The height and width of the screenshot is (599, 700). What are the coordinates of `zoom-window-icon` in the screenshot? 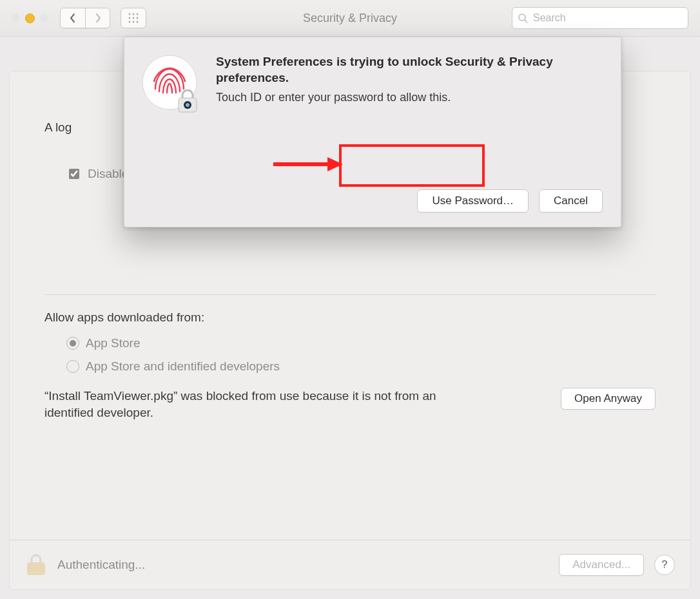 It's located at (44, 18).